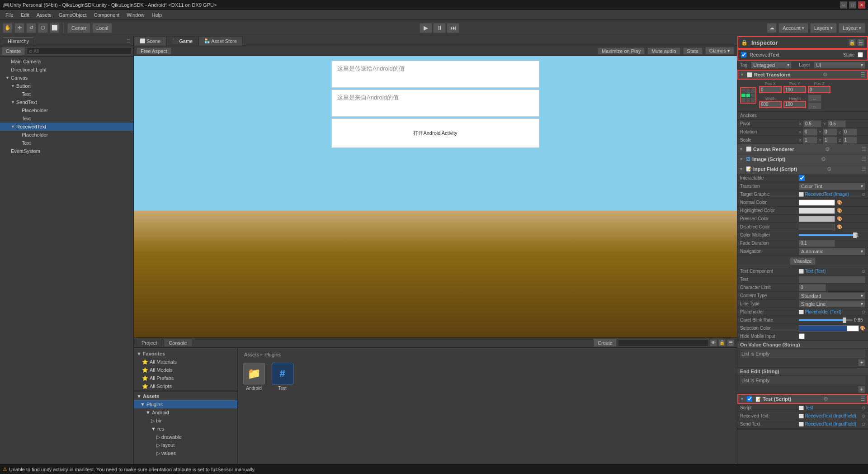 The width and height of the screenshot is (868, 474). I want to click on hier-item-canvas: ▼ Canvas, so click(67, 78).